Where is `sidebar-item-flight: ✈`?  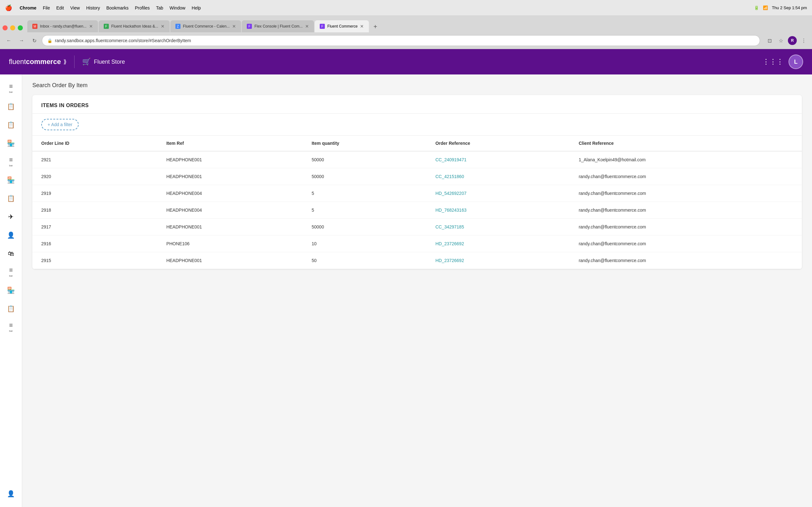
sidebar-item-flight: ✈ is located at coordinates (11, 217).